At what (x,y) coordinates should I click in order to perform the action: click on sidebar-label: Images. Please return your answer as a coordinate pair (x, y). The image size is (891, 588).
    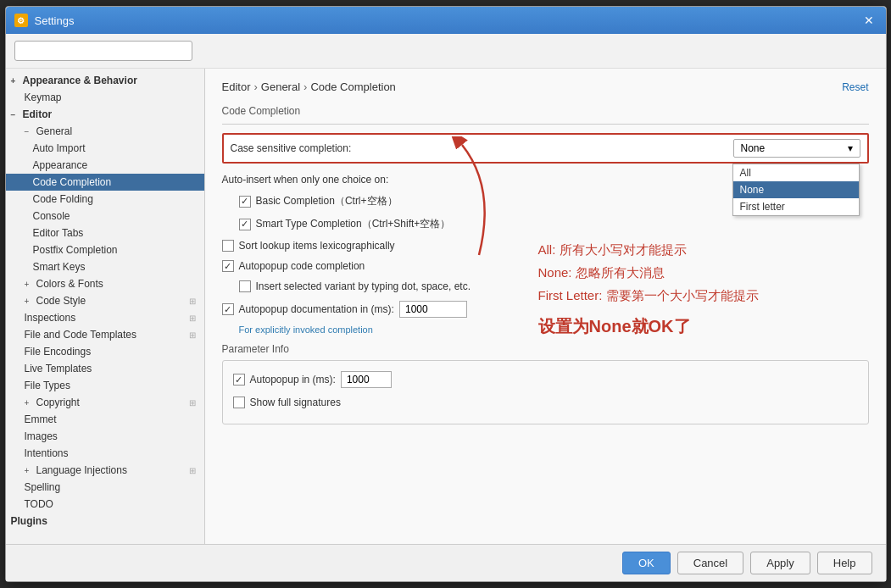
    Looking at the image, I should click on (41, 436).